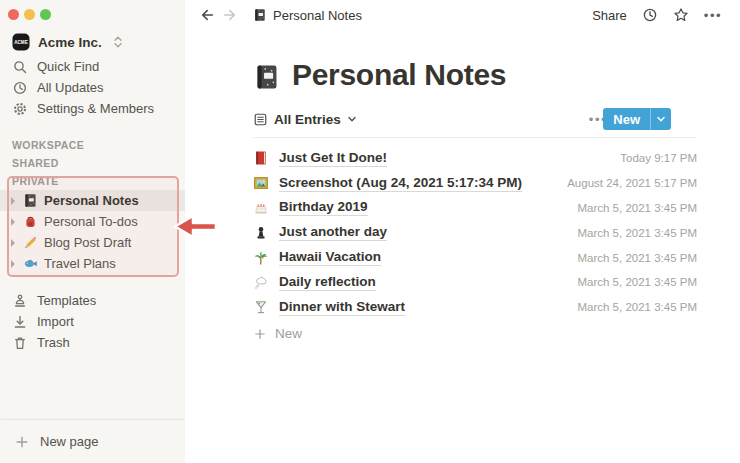  I want to click on top-bar: Personal Notes Share •••, so click(462, 15).